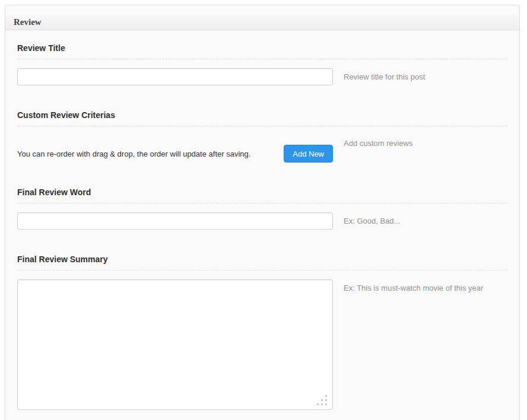  I want to click on resize-grip-icon, so click(326, 396).